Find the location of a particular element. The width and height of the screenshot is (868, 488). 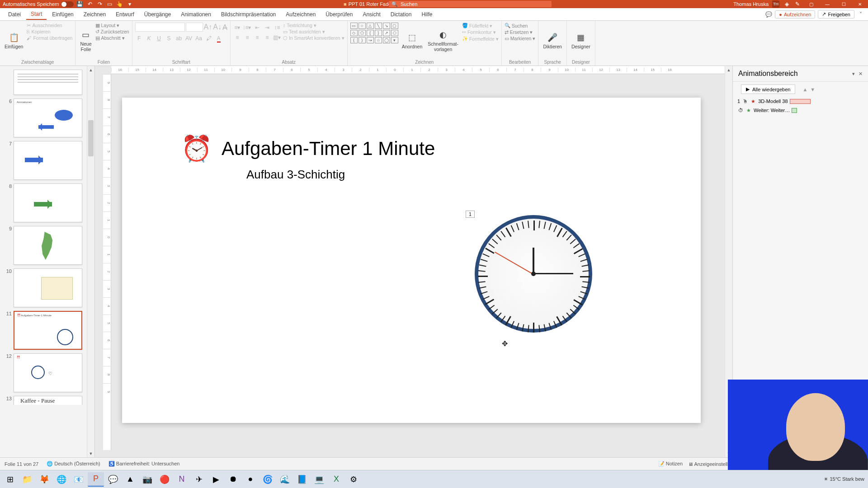

user-name: Thomas Hruska is located at coordinates (751, 4).